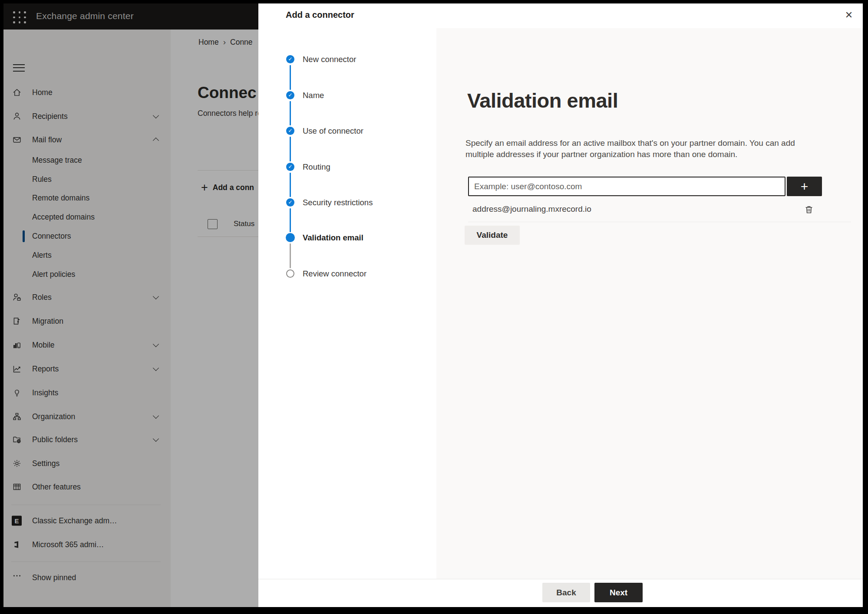 This screenshot has width=868, height=614. Describe the element at coordinates (561, 593) in the screenshot. I see `dialog-footer: Back Next` at that location.